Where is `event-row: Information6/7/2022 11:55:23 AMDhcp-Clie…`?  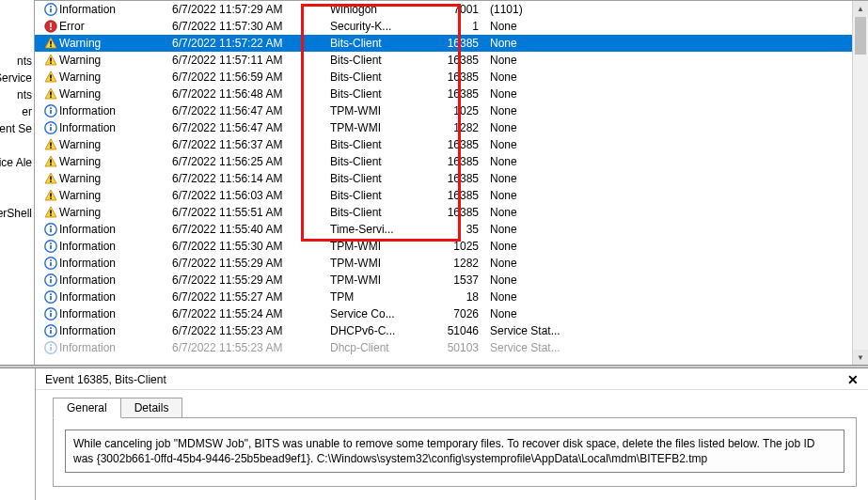
event-row: Information6/7/2022 11:55:23 AMDhcp-Clie… is located at coordinates (451, 348).